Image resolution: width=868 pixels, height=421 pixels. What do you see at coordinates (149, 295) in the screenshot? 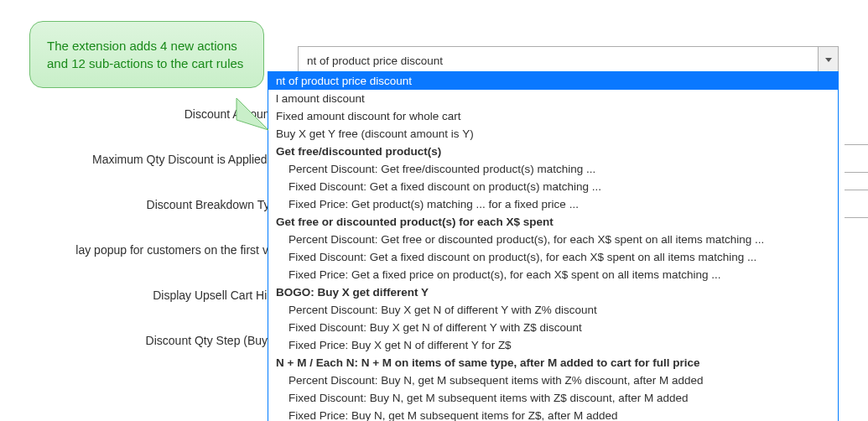
I see `label-upsell-hints: Display Upsell Cart Hints` at bounding box center [149, 295].